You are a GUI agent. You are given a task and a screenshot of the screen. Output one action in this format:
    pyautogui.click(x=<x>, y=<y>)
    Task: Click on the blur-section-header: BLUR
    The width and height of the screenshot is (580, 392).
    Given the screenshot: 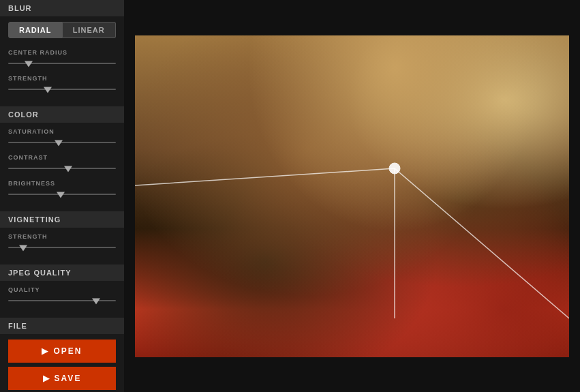 What is the action you would take?
    pyautogui.click(x=62, y=8)
    